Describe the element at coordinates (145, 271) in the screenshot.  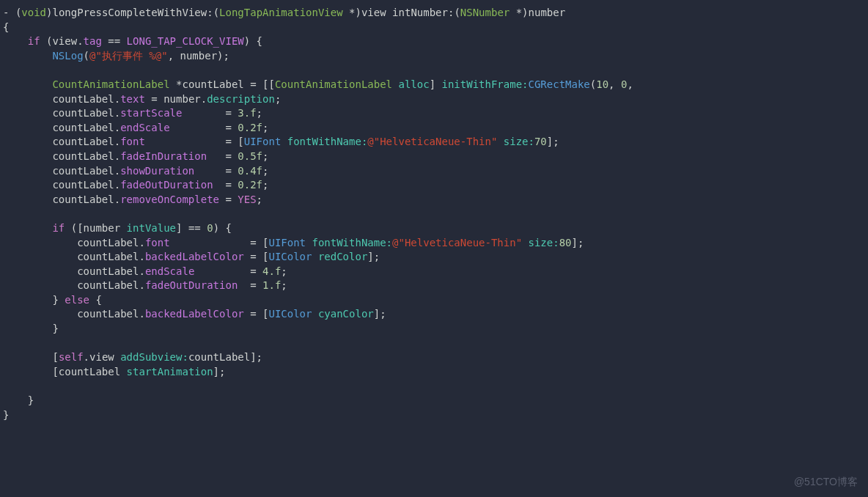
I see `code-line: countLabel.endScale = 4.f;` at that location.